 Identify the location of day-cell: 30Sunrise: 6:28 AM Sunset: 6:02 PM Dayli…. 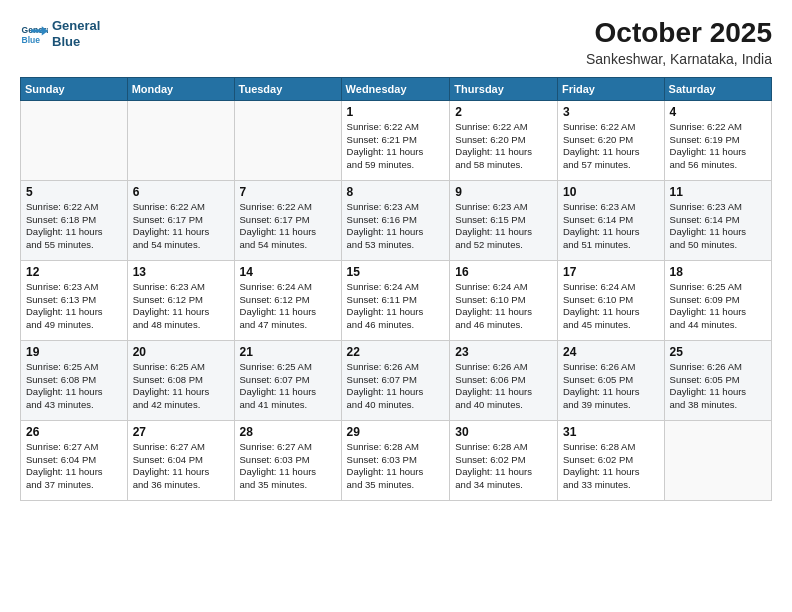
(504, 460).